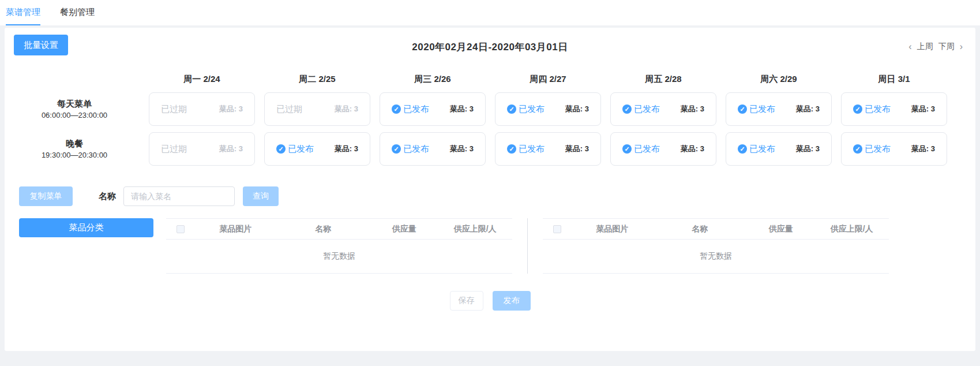  What do you see at coordinates (74, 149) in the screenshot?
I see `row-label-dinner: 晚餐 19:30:00—20:30:00` at bounding box center [74, 149].